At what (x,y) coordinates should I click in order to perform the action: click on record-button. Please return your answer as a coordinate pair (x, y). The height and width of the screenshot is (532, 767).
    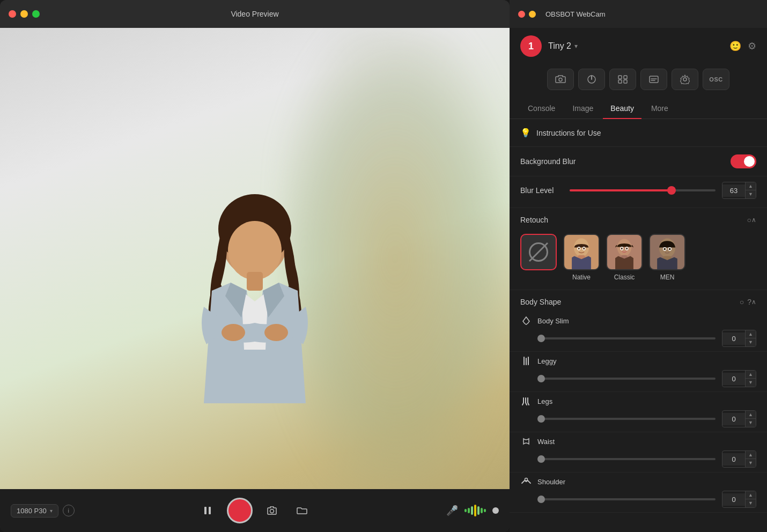
    Looking at the image, I should click on (240, 511).